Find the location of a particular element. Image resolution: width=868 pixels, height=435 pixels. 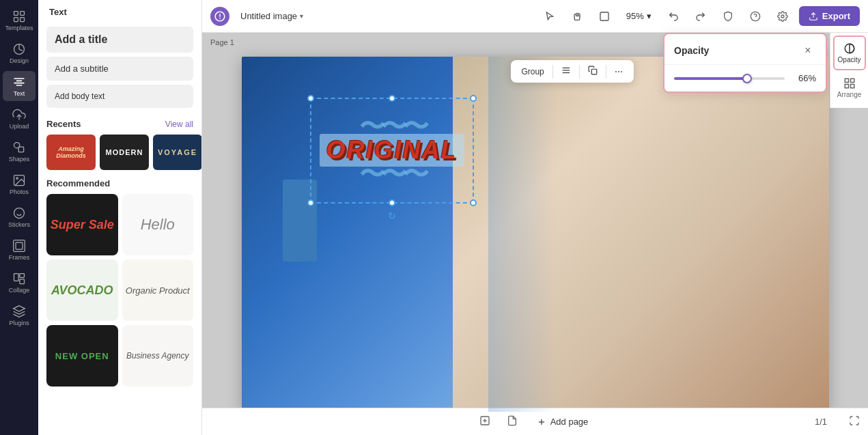

zoom-value: 95% is located at coordinates (635, 16).